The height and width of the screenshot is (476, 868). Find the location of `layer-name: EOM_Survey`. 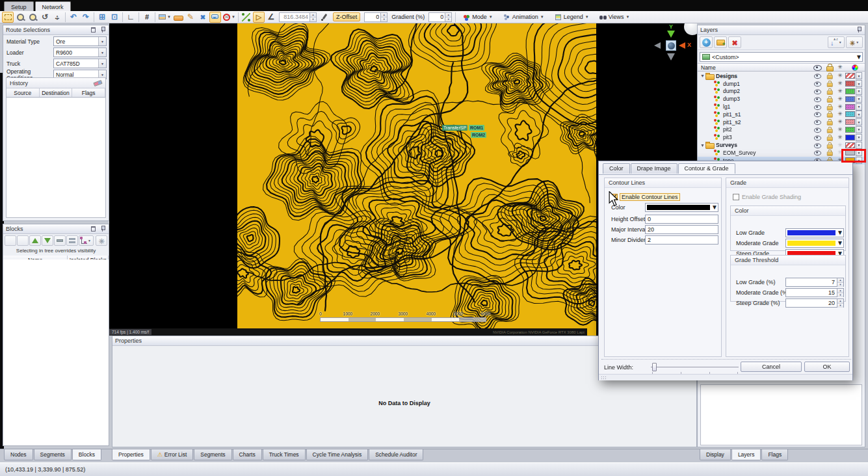

layer-name: EOM_Survey is located at coordinates (767, 153).